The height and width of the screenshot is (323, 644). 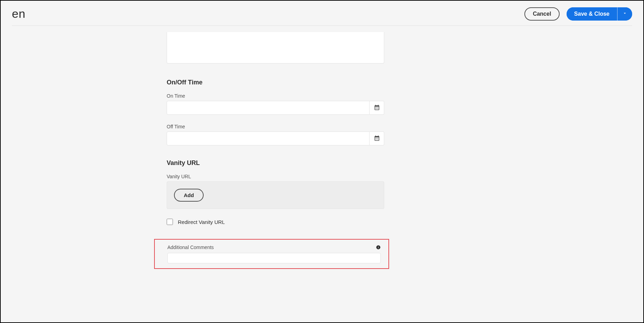 What do you see at coordinates (377, 138) in the screenshot?
I see `off-time-calendar-button` at bounding box center [377, 138].